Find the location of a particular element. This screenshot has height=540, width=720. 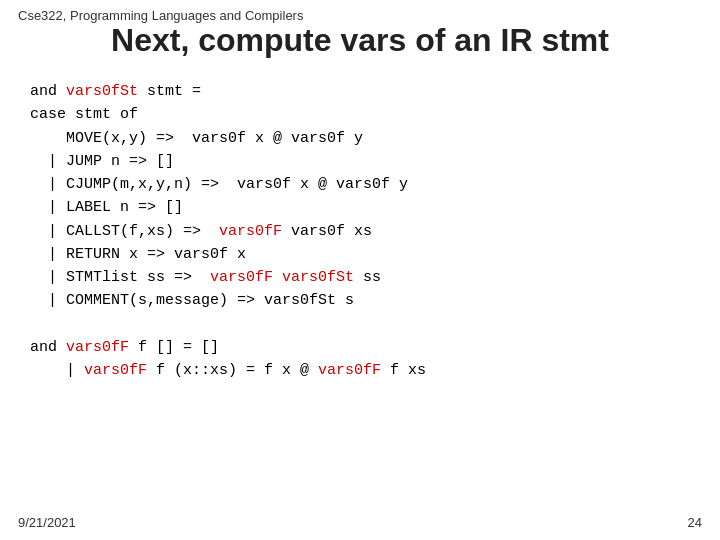

code-line-12: | vars0fF f (x::xs) = f x @ vars0fF f xs is located at coordinates (360, 370).